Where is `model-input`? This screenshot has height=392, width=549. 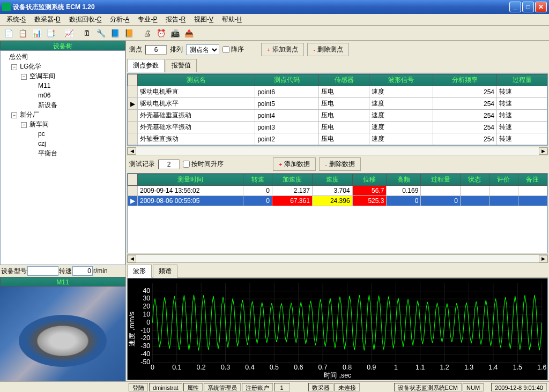
model-input is located at coordinates (43, 271).